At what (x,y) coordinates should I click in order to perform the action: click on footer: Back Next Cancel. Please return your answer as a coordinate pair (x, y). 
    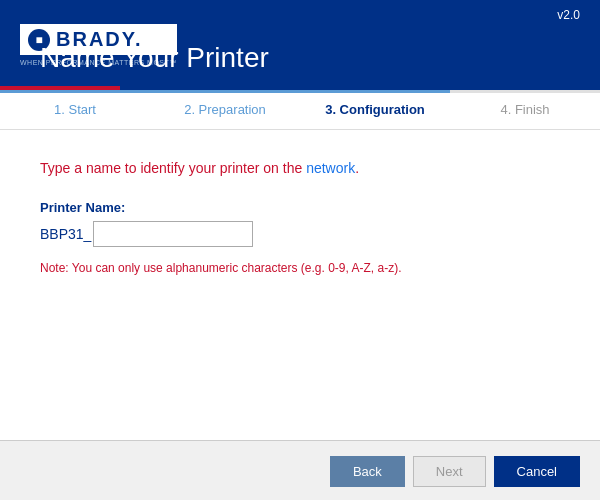
    Looking at the image, I should click on (300, 470).